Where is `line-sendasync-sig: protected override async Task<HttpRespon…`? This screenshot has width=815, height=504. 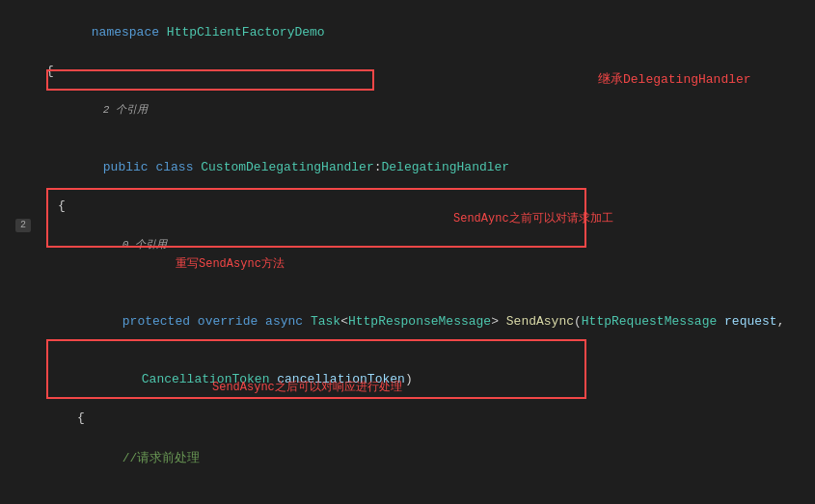 line-sendasync-sig: protected override async Task<HttpRespon… is located at coordinates (407, 322).